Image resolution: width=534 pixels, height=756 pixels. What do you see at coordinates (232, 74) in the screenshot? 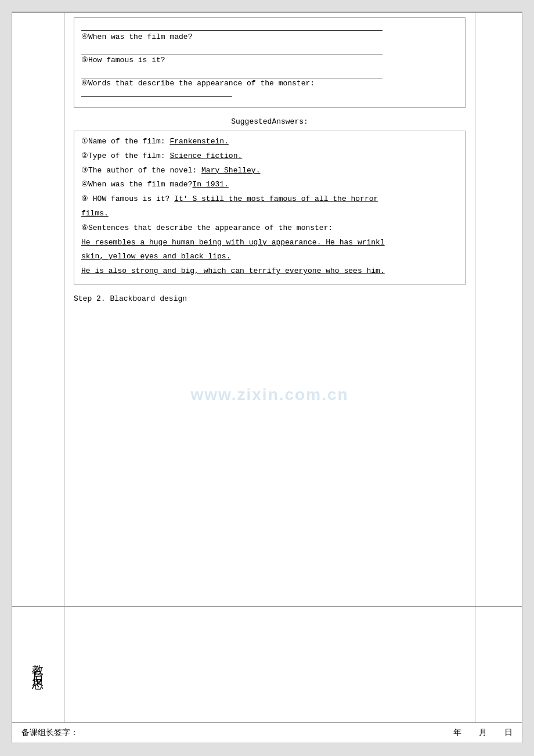
I see `question-6-line` at bounding box center [232, 74].